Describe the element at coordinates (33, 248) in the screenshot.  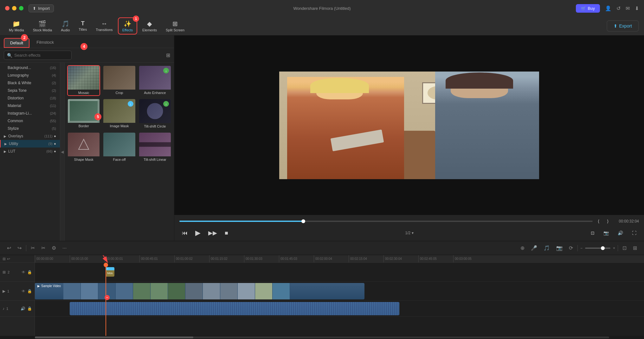
I see `delete-button: ✂` at that location.